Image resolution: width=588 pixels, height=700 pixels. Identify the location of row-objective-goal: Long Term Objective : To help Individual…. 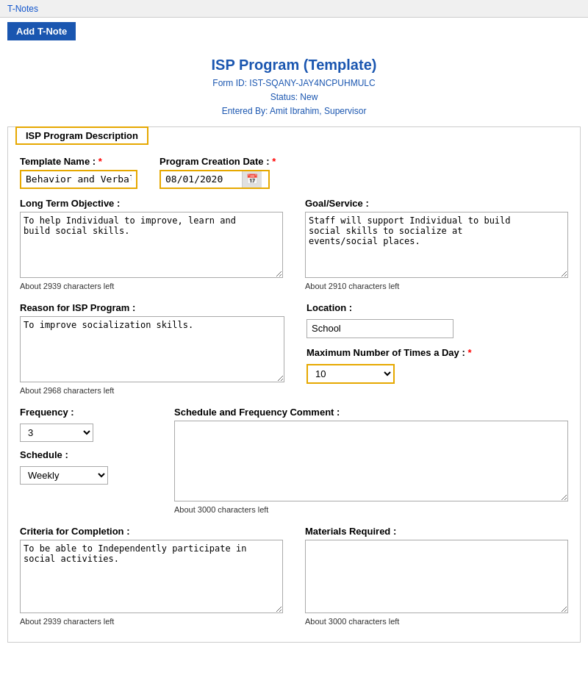
(294, 244).